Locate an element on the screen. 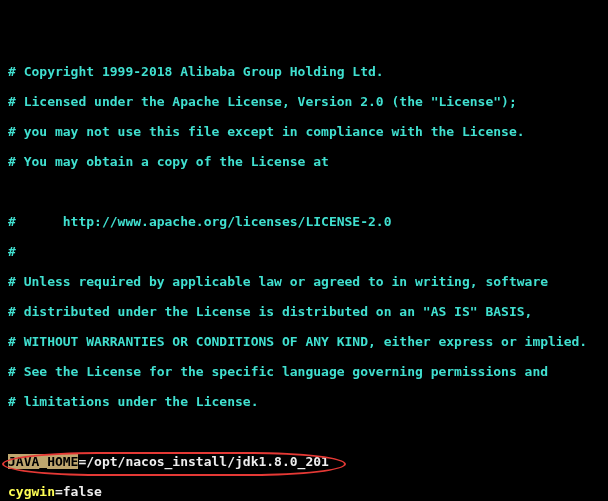  license-line: # http://www.apache.org/licenses/LICENSE… is located at coordinates (306, 222).